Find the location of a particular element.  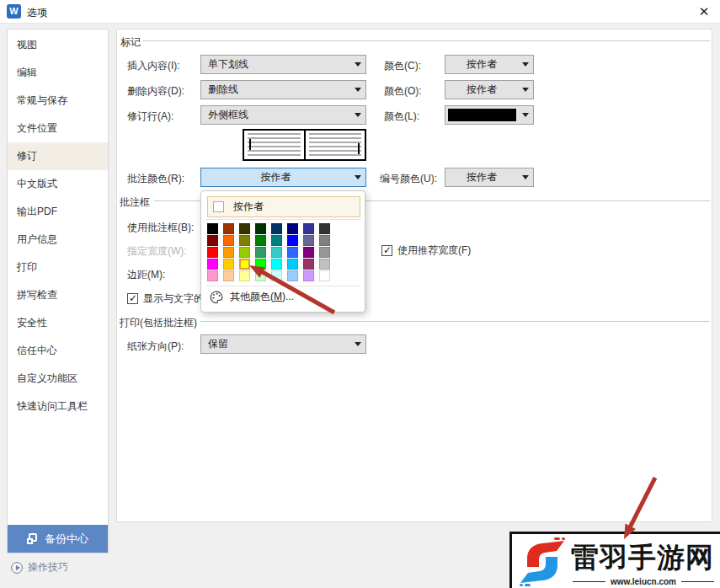

backup-icon is located at coordinates (33, 539).